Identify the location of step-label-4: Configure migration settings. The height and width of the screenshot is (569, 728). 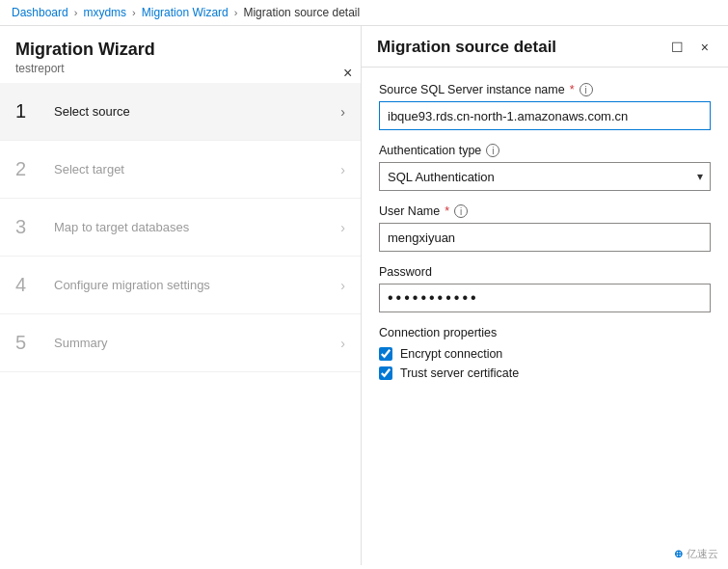
(197, 285).